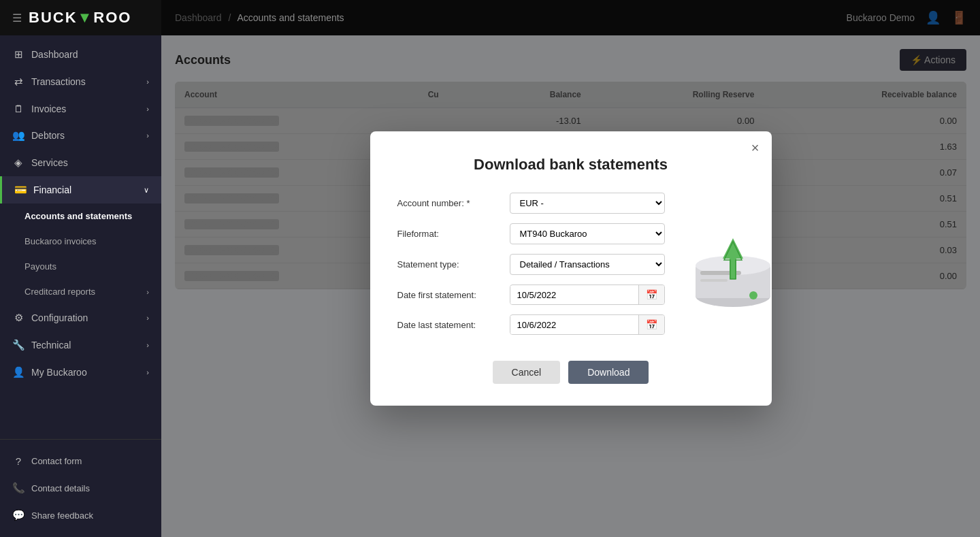  Describe the element at coordinates (574, 325) in the screenshot. I see `date-last-input` at that location.